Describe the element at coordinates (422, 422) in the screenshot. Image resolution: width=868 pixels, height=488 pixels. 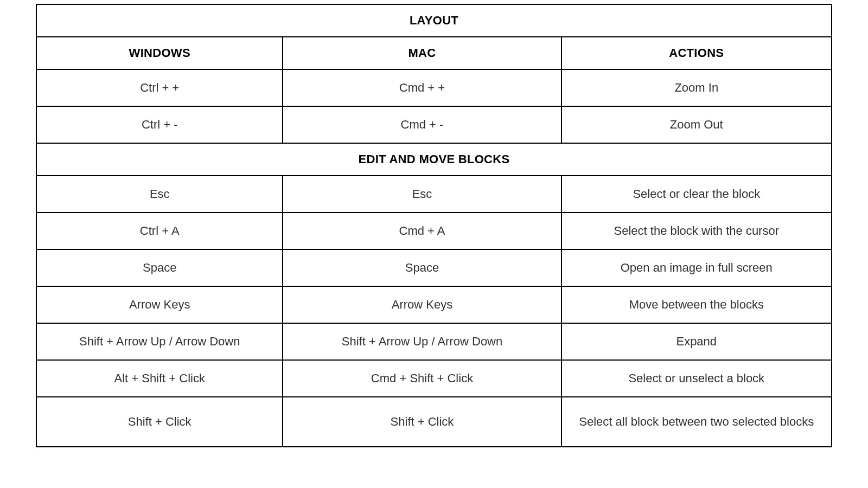
I see `cell-mac: Shift + Click` at that location.